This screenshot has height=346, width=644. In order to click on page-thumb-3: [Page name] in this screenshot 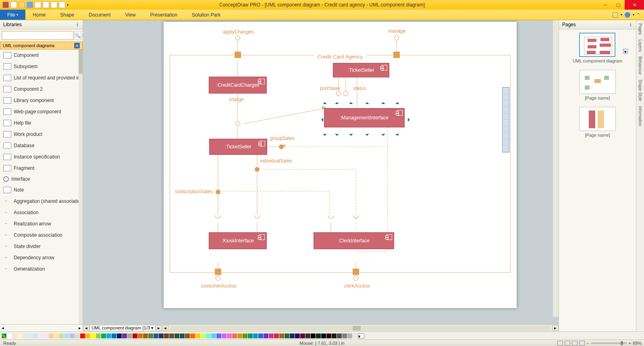, I will do `click(598, 122)`.